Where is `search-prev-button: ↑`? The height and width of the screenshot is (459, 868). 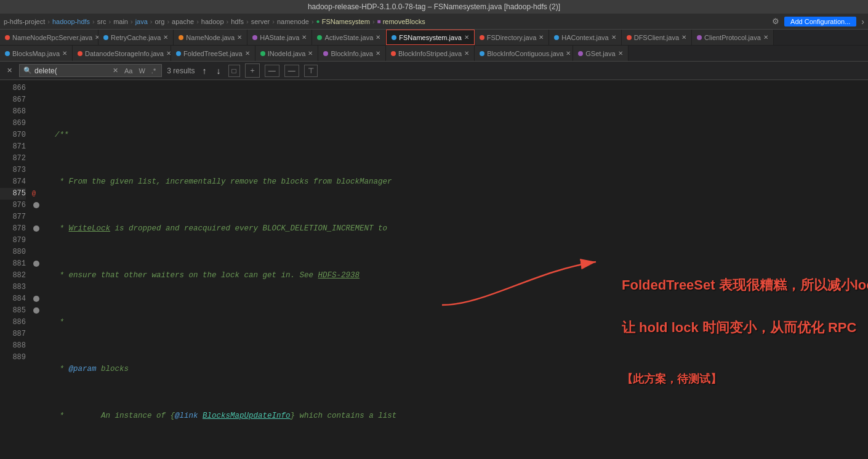 search-prev-button: ↑ is located at coordinates (204, 71).